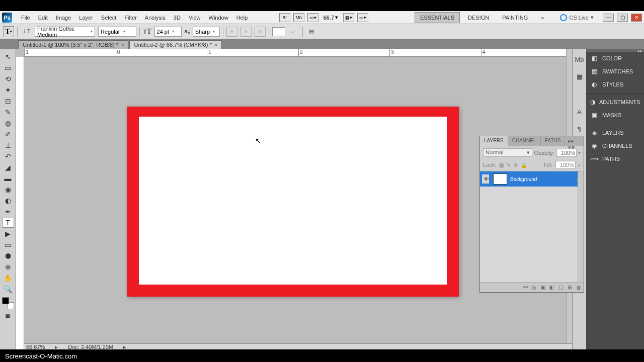 The height and width of the screenshot is (362, 644). I want to click on workspace-essentials: ESSENTIALS, so click(437, 18).